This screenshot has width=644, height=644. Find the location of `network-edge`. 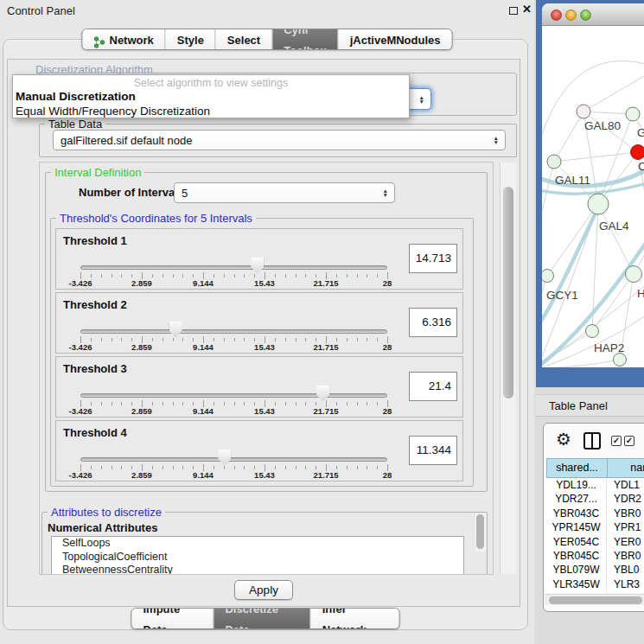

network-edge is located at coordinates (609, 112).